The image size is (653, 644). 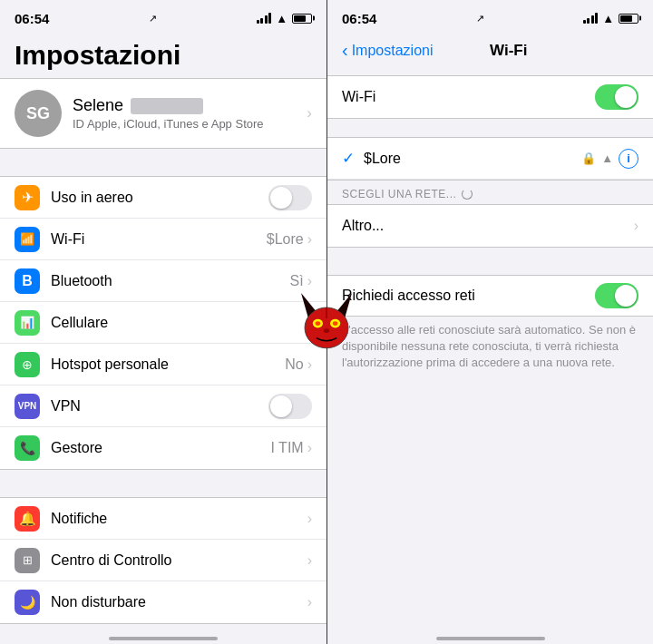 What do you see at coordinates (490, 159) in the screenshot?
I see `connected-network-section: ✓ $Lore 🔒 ▲ i` at bounding box center [490, 159].